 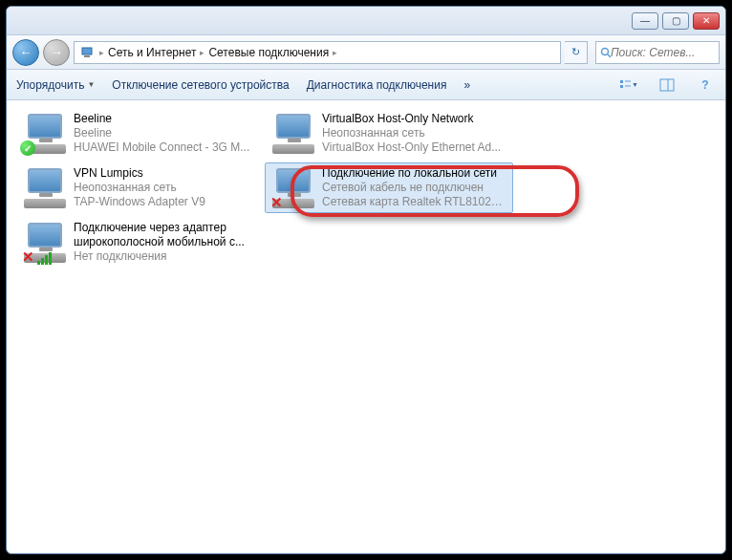 What do you see at coordinates (389, 187) in the screenshot?
I see `connection-item: ✕Подключение по локальной сетиСетевой ка…` at bounding box center [389, 187].